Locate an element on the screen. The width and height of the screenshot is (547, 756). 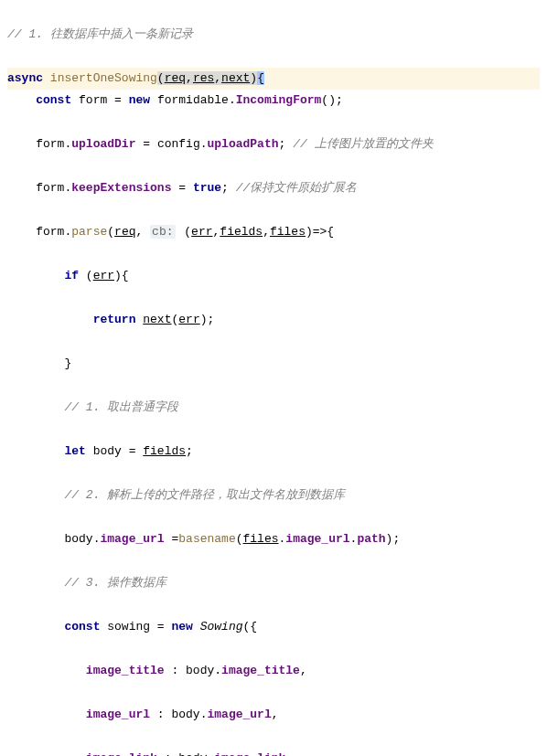
code-line: return next(err); is located at coordinates (274, 320).